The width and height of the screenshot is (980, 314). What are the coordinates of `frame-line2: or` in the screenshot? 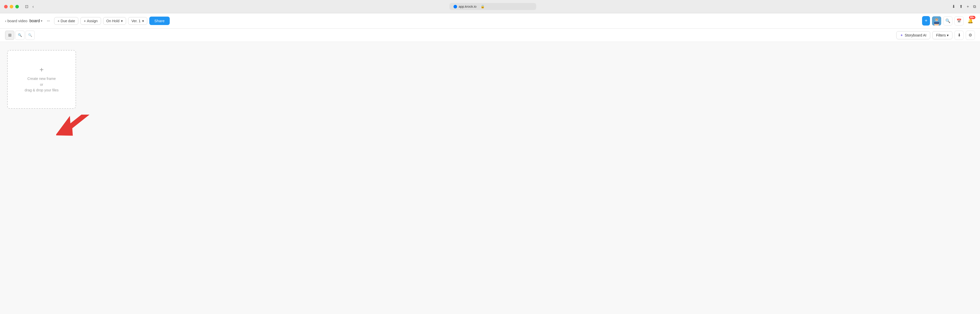 It's located at (41, 84).